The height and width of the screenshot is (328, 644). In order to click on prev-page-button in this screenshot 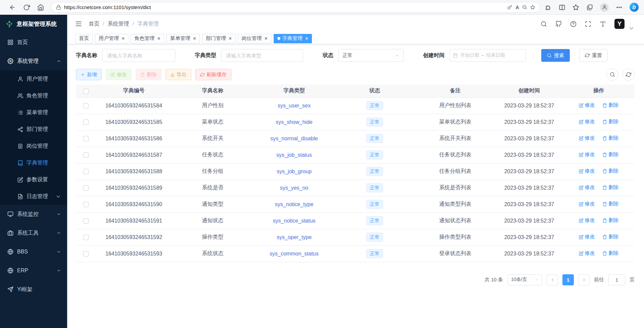, I will do `click(552, 280)`.